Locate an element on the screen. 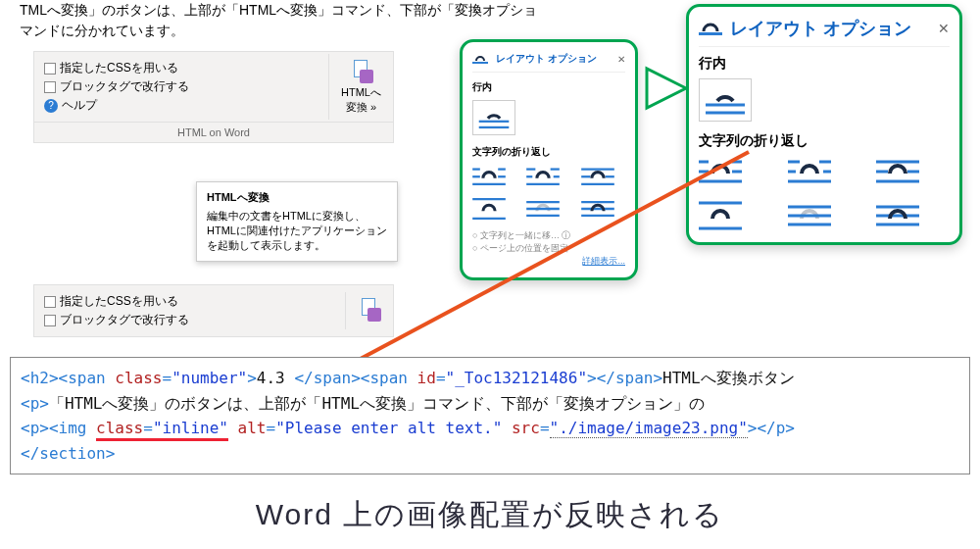 This screenshot has height=549, width=980. layout-options-popup-small: レイアウト オプション ✕ 行内 文字列の折り返し ○ 文字列と一緒に移… ⓘ … is located at coordinates (549, 160).